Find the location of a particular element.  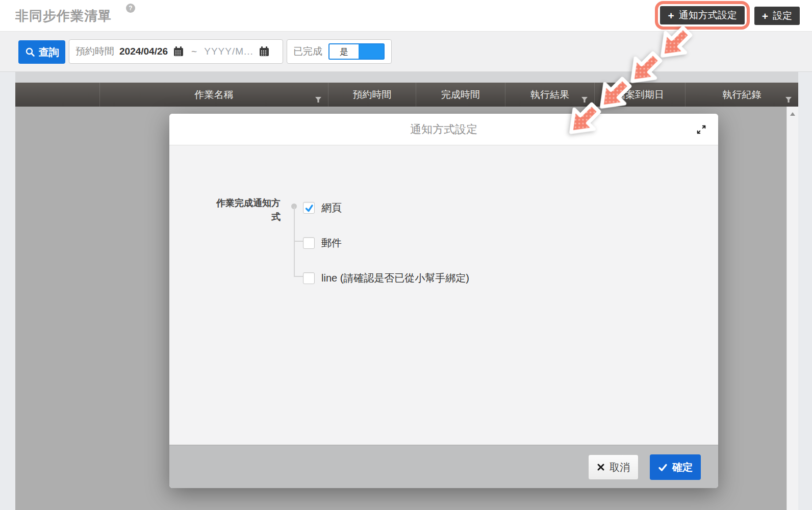

date-to-calendar-button is located at coordinates (264, 52).